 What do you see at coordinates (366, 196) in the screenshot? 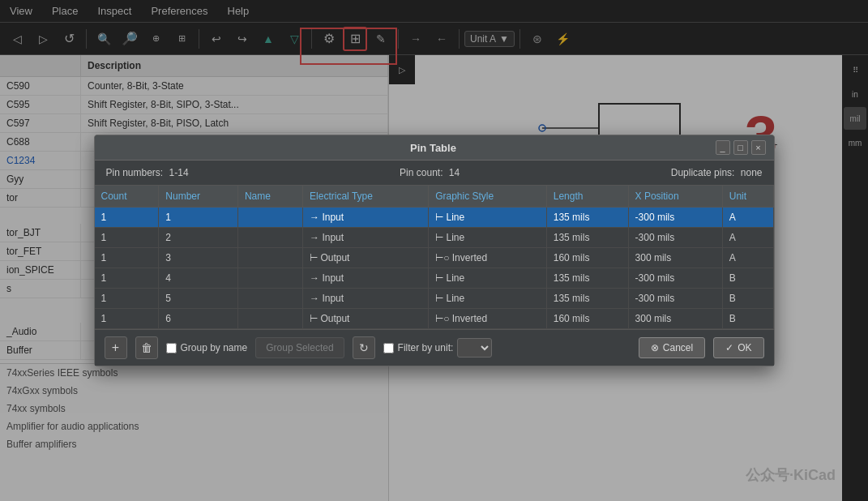
I see `col-electrical-type: Electrical Type` at bounding box center [366, 196].